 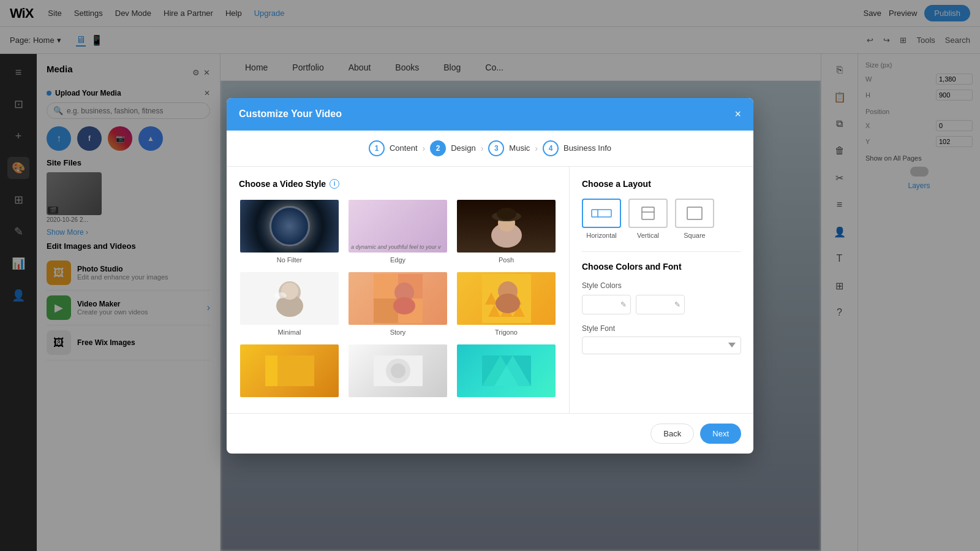 I want to click on posh-image, so click(x=506, y=226).